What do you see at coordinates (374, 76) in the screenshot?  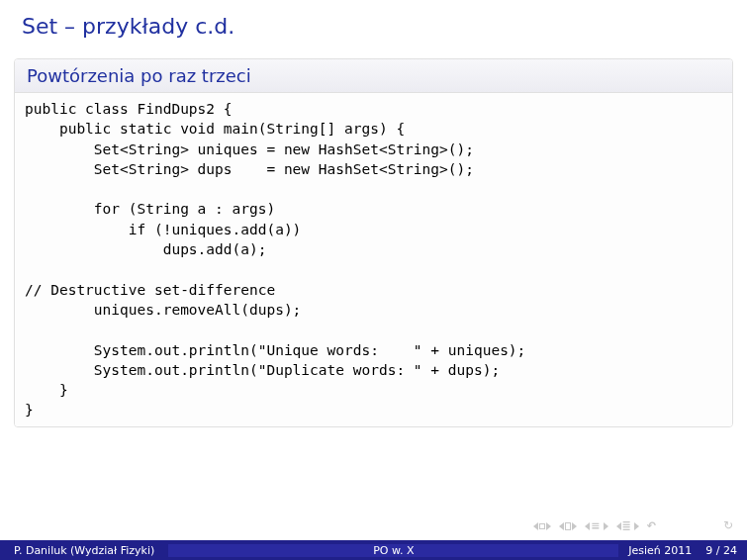 I see `block-title: Powtórzenia po raz trzeci` at bounding box center [374, 76].